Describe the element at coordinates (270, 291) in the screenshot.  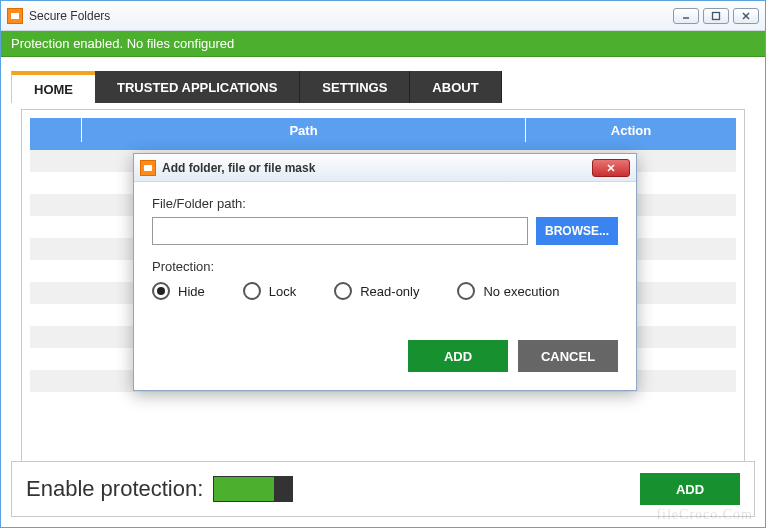
I see `radio-lock: Lock` at that location.